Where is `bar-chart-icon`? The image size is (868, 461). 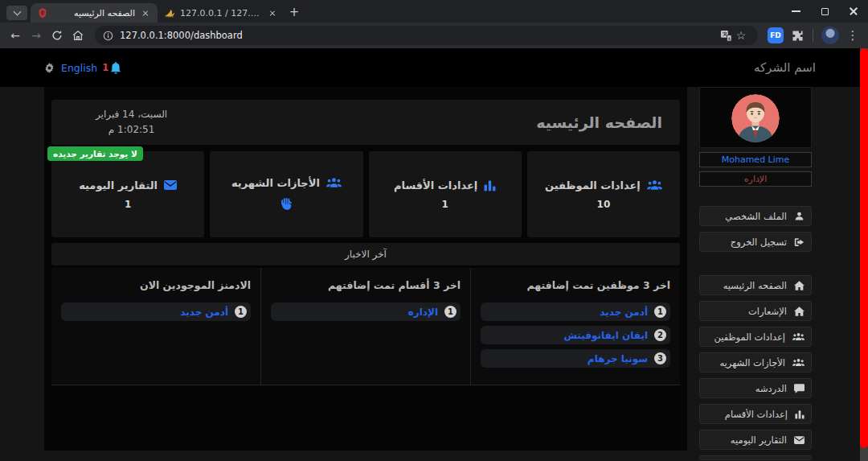
bar-chart-icon is located at coordinates (490, 185).